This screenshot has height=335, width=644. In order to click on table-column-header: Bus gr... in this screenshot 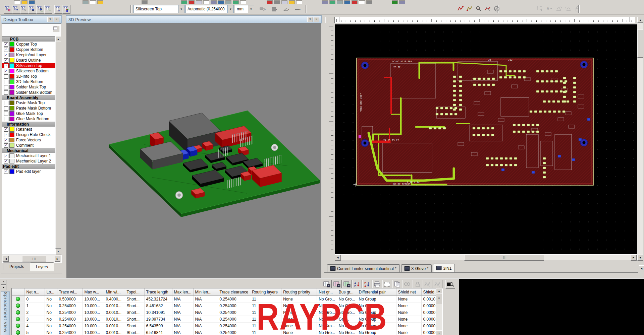, I will do `click(347, 292)`.